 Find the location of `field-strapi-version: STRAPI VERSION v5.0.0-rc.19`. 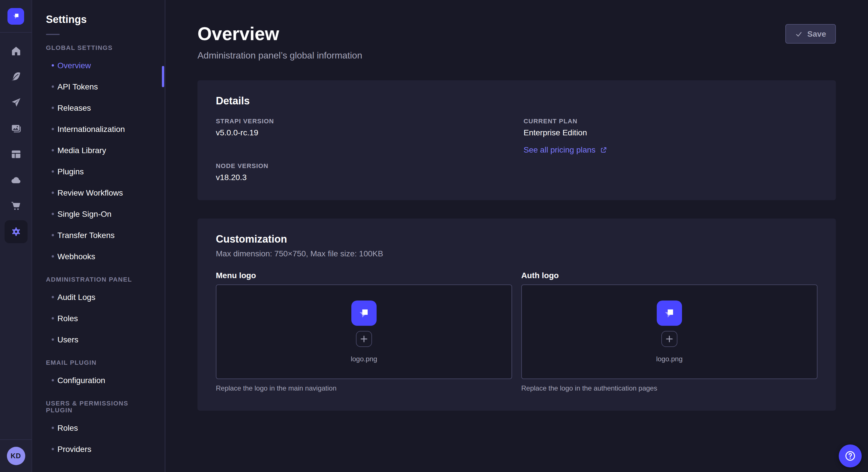

field-strapi-version: STRAPI VERSION v5.0.0-rc.19 is located at coordinates (363, 128).